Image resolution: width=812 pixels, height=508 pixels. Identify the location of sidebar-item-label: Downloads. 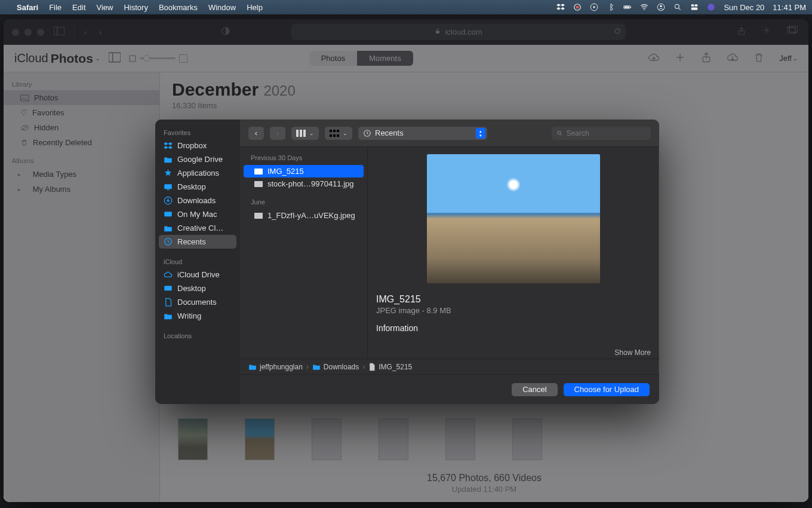
(196, 201).